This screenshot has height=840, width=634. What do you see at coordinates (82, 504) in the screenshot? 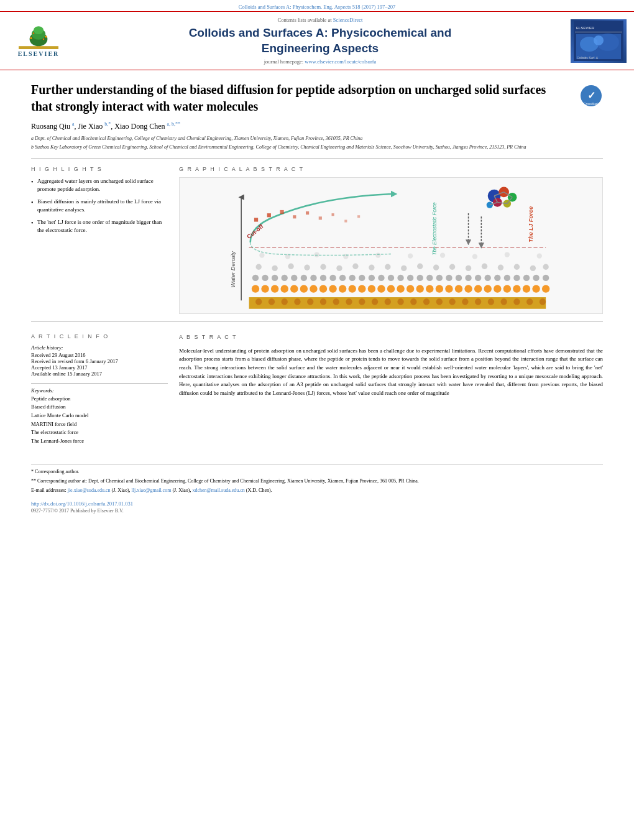
I see `doi-link: http://dx.doi.org/10.1016/j.colsurfa.201…` at bounding box center [82, 504].